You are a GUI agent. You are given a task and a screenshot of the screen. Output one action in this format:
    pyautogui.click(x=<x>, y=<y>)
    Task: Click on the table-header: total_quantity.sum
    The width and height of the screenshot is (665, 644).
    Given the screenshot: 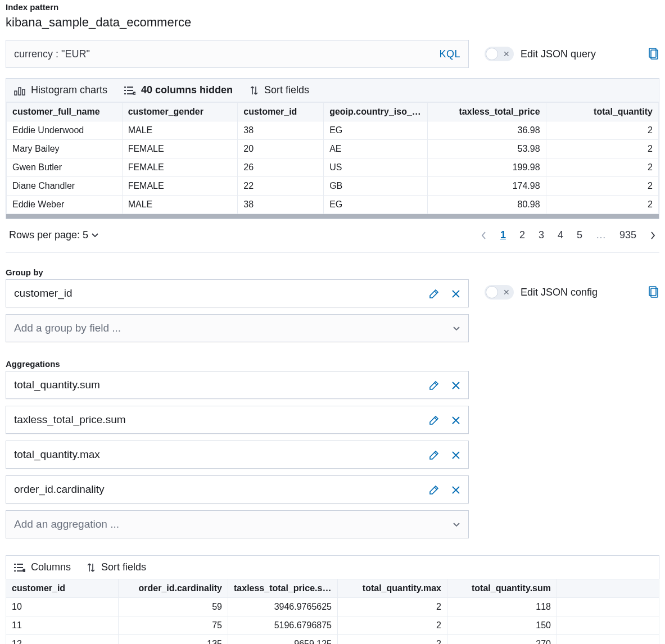 What is the action you would take?
    pyautogui.click(x=503, y=589)
    